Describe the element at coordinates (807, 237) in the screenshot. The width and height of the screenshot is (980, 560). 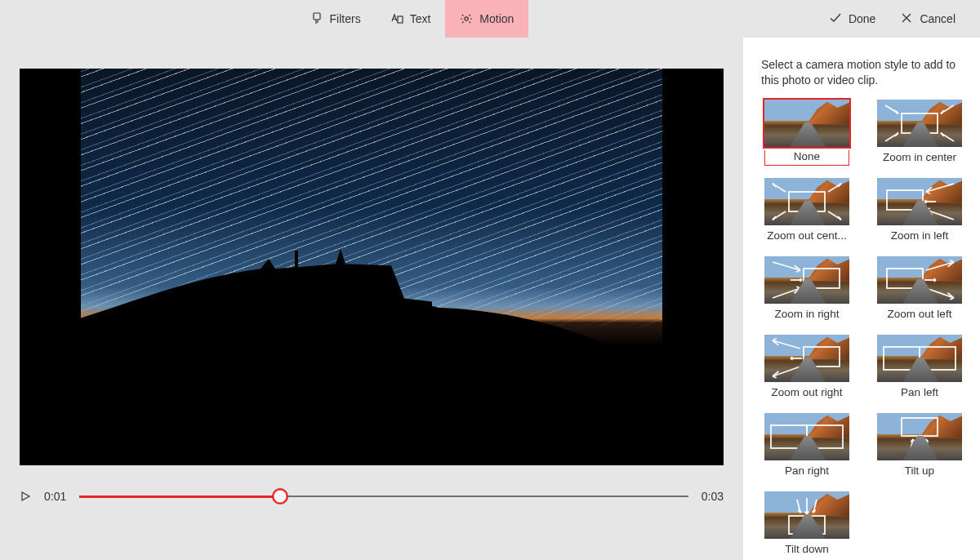
I see `motion-label: Zoom out cent...` at that location.